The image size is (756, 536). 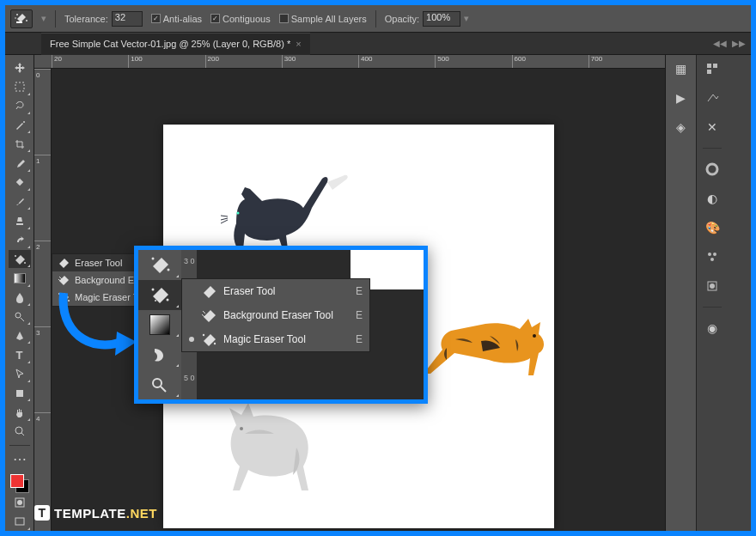 I want to click on contiguous-label: Contiguous, so click(x=247, y=19).